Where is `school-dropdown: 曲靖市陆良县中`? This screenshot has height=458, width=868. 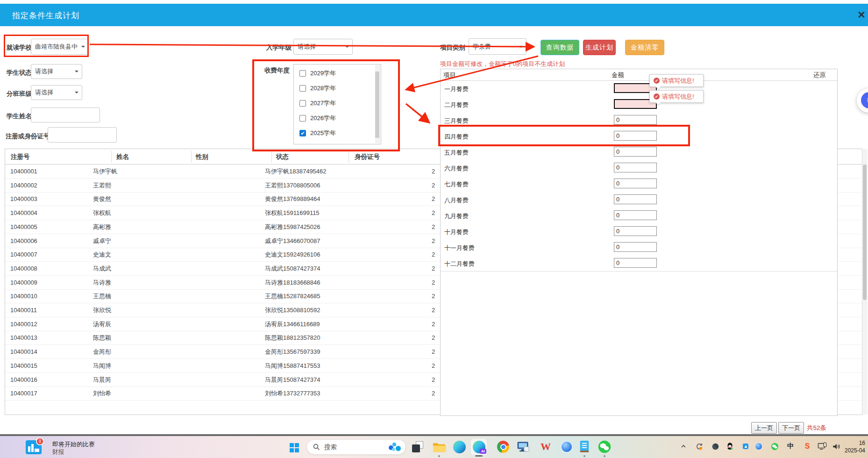
school-dropdown: 曲靖市陆良县中 is located at coordinates (60, 47).